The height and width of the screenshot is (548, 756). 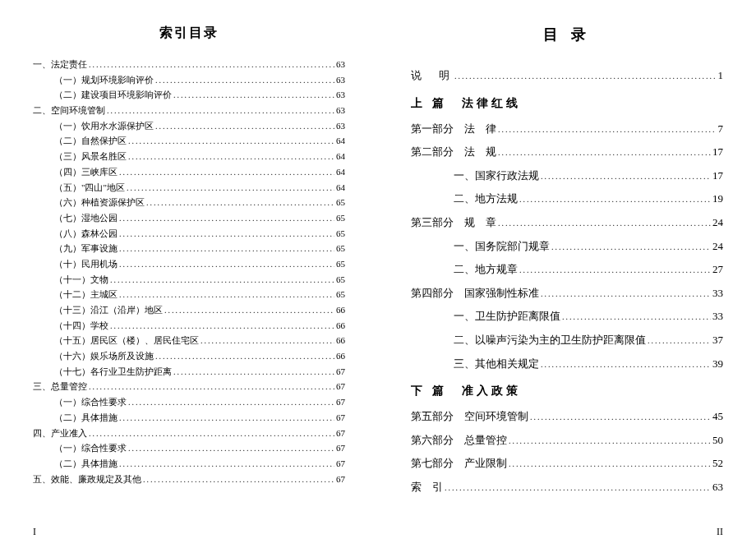 I want to click on index-entry-label: （五）"四山"地区, so click(x=90, y=187).